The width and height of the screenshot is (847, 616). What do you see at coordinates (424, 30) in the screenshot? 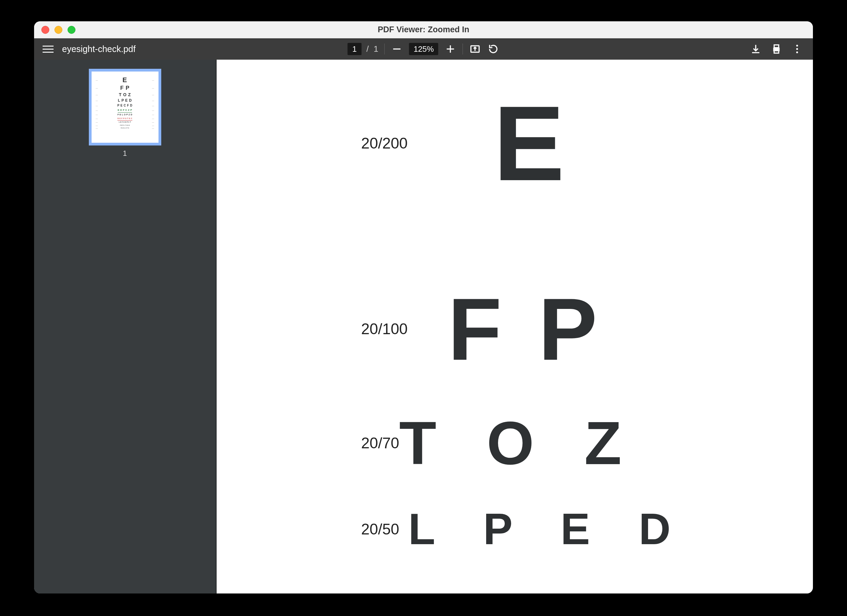
I see `titlebar: PDF Viewer: Zoomed In` at bounding box center [424, 30].